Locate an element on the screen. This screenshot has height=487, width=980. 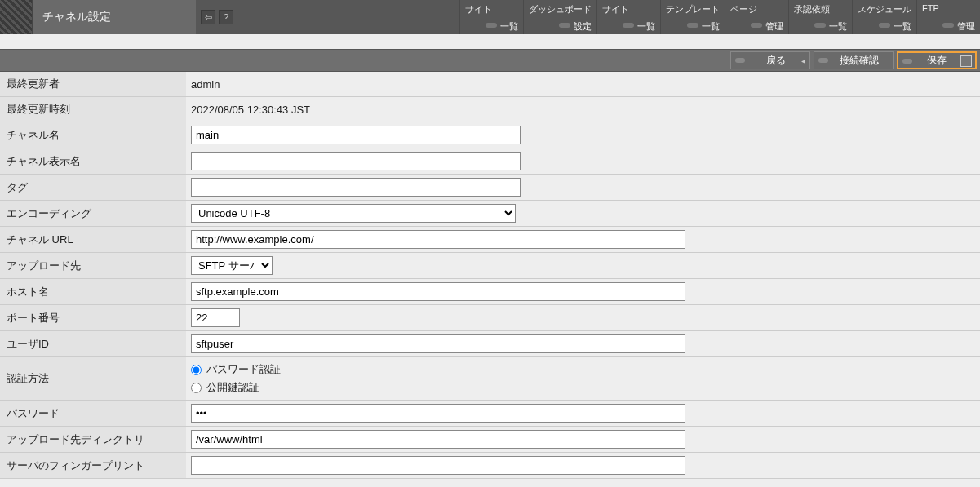
encoding-select: Unicode UTF-8 is located at coordinates (353, 214).